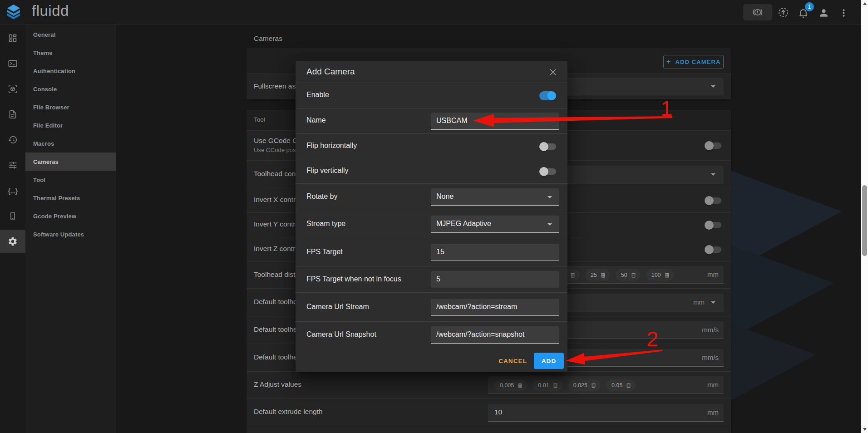  Describe the element at coordinates (488, 385) in the screenshot. I see `setting-row-z-adjust-values: Z Adjust values 0.005 0.01 0.025 0.05 mm` at that location.